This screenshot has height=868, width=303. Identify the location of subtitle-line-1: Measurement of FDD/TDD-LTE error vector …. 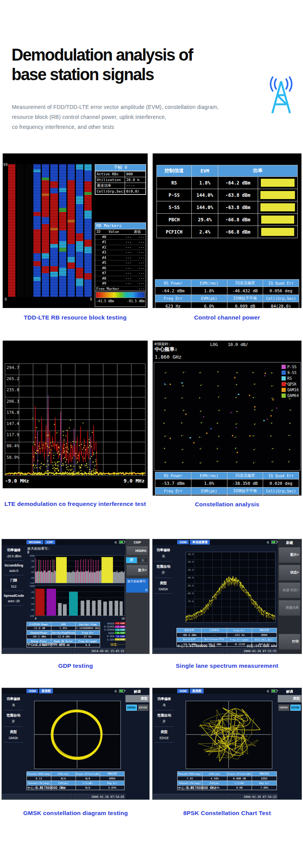
(115, 107).